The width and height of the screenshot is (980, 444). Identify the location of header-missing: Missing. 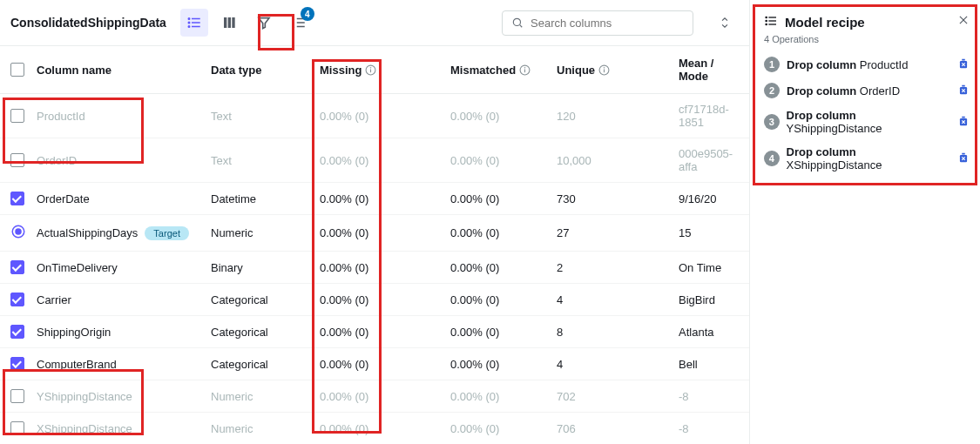
(341, 70).